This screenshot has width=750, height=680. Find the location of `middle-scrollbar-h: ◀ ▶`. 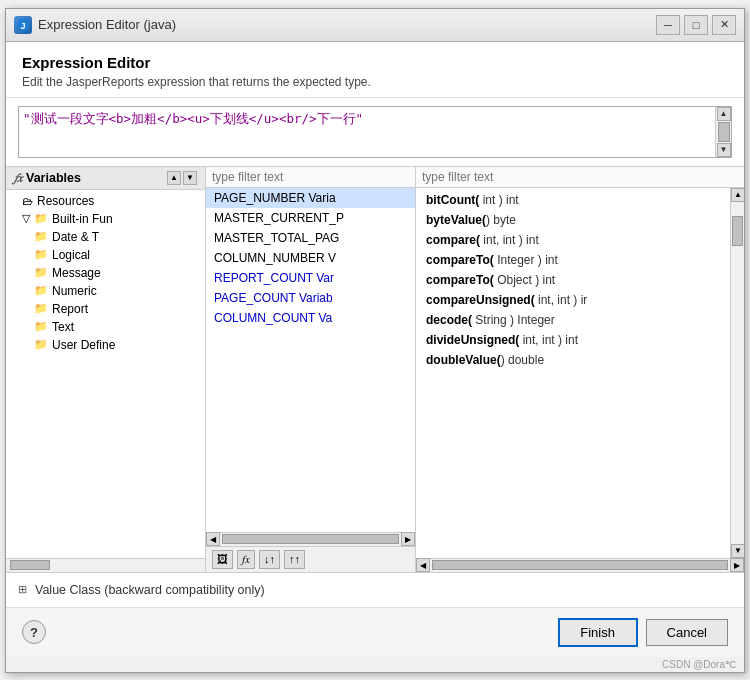

middle-scrollbar-h: ◀ ▶ is located at coordinates (310, 539).